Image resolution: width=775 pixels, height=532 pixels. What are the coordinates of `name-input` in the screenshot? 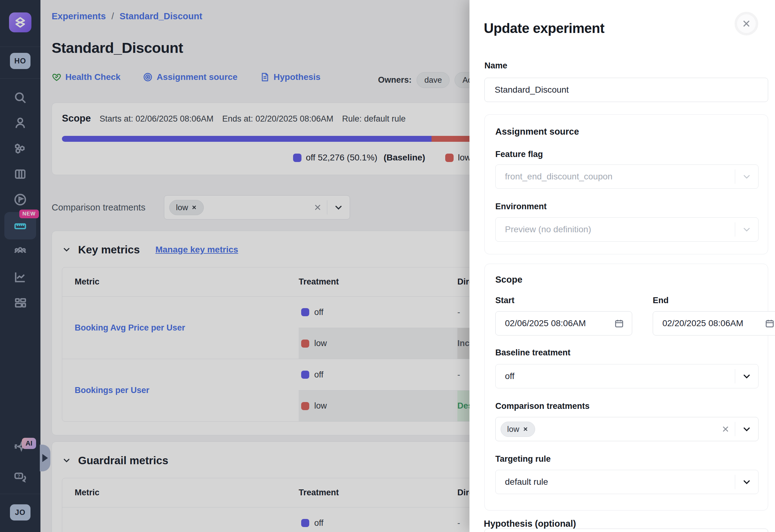 It's located at (626, 90).